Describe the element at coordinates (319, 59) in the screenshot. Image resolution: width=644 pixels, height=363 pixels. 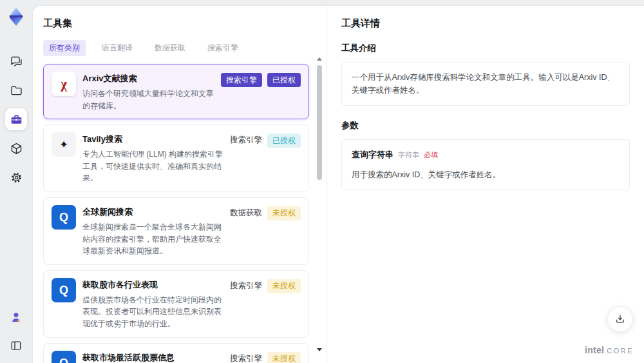
I see `scroll-up-arrow-icon` at that location.